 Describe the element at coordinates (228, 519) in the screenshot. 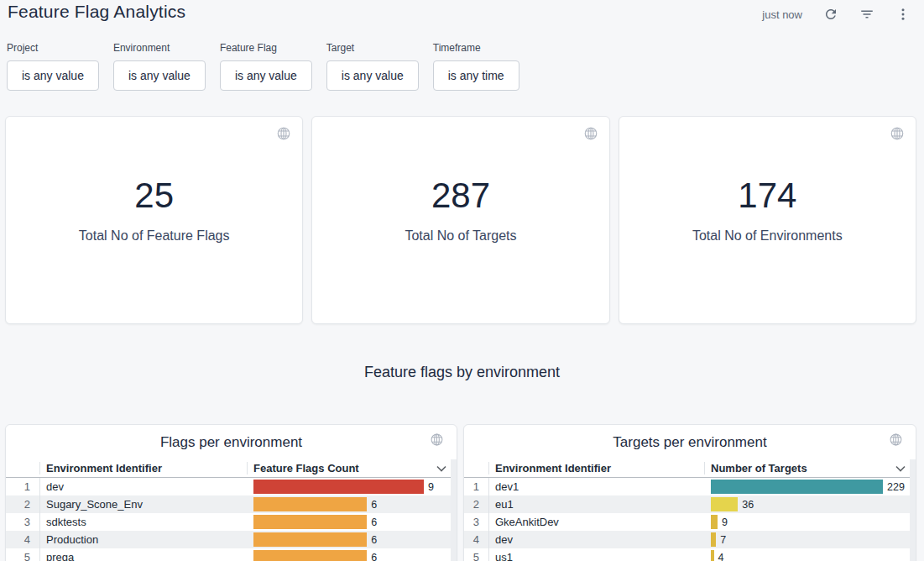

I see `table-body: 1 dev 9 2 Sugary_Scone_Env 6 3 sdktests …` at that location.